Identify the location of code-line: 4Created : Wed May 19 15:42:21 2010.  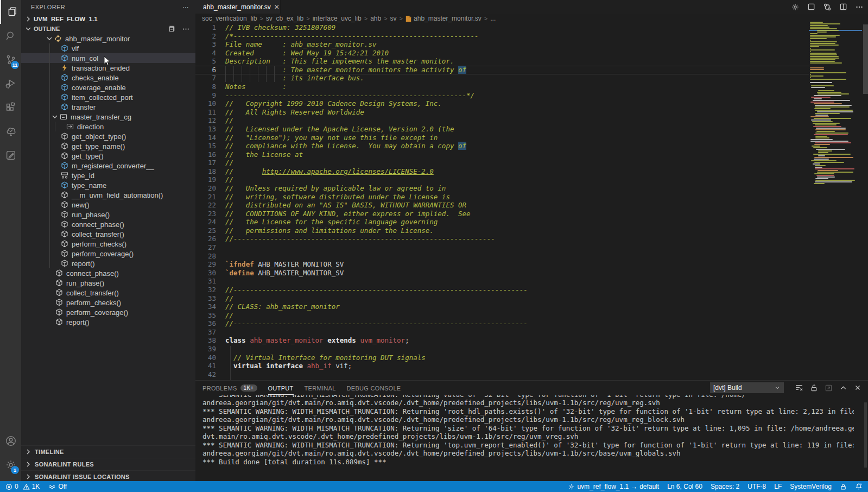
(502, 53).